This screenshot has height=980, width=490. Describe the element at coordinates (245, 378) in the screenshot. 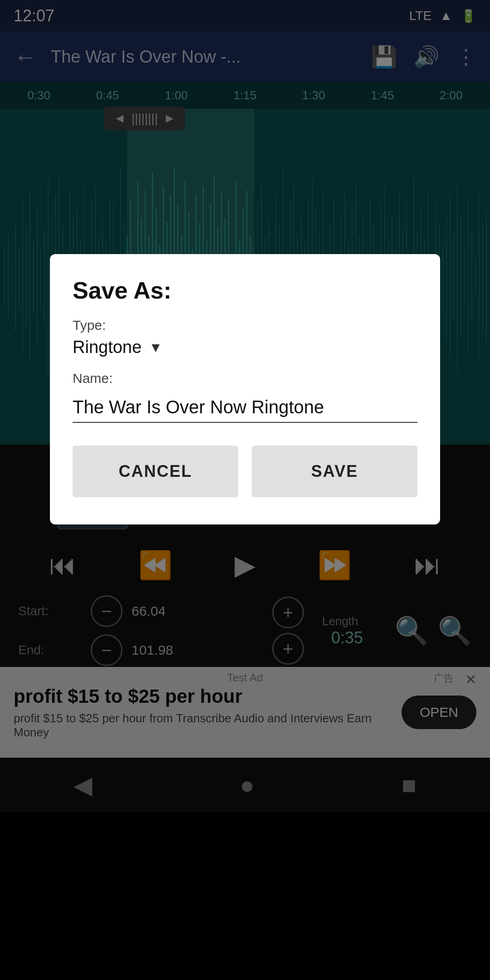

I see `modal-name-label: Name:` at that location.